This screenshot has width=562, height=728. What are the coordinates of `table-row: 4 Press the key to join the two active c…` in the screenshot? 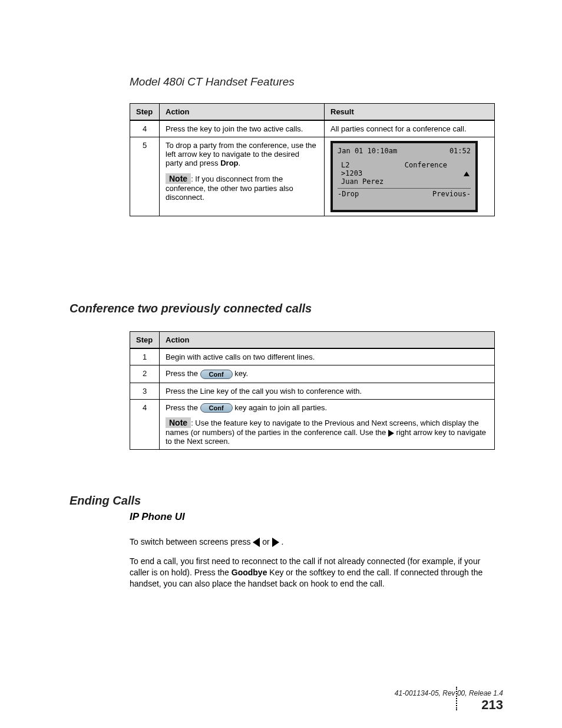 It's located at (312, 129).